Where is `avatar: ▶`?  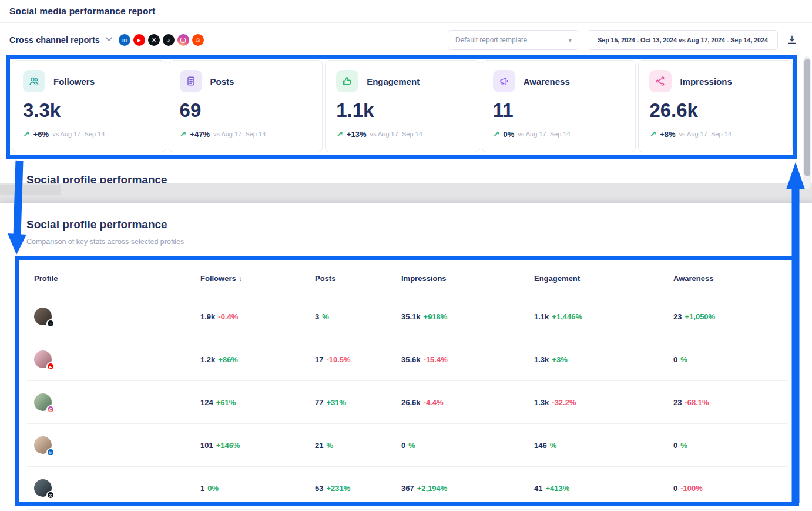
avatar: ▶ is located at coordinates (43, 359).